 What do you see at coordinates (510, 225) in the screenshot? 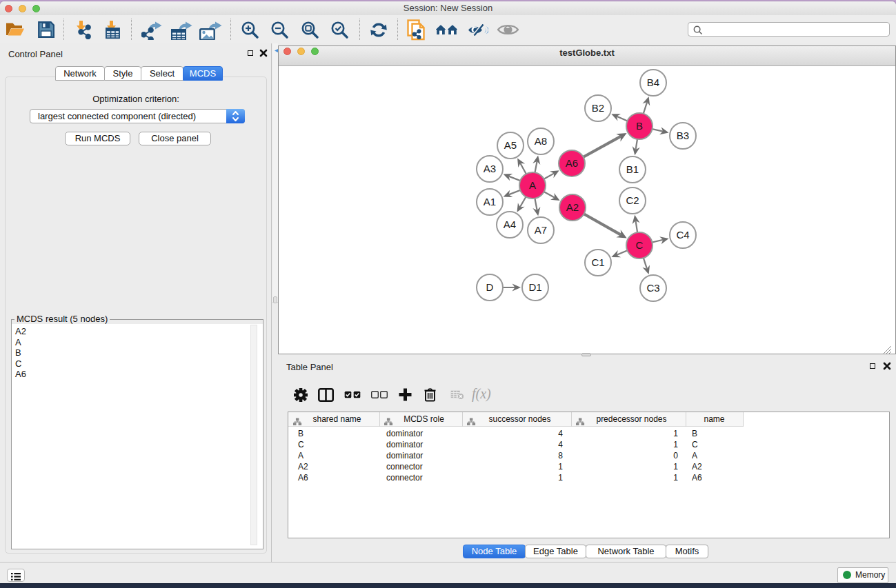
I see `svg-text: A4` at bounding box center [510, 225].